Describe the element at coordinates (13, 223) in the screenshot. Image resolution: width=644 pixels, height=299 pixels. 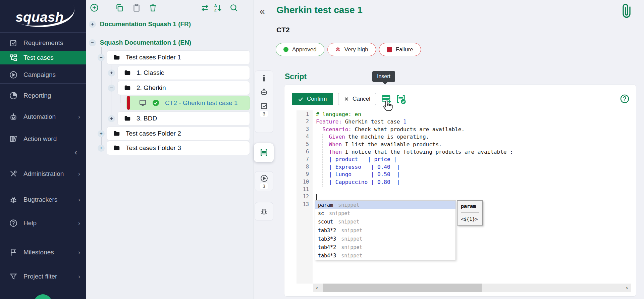
I see `help-icon` at that location.